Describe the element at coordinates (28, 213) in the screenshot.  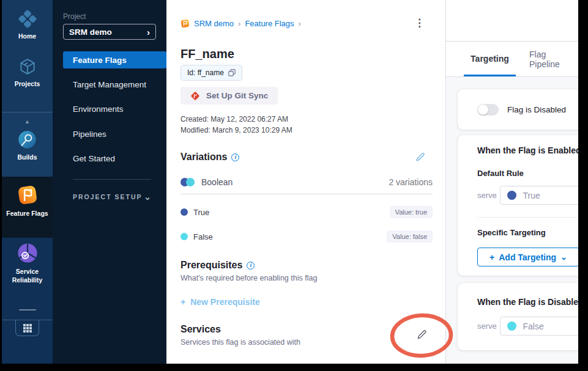
I see `sidebar-item-label: Feature Flags` at that location.